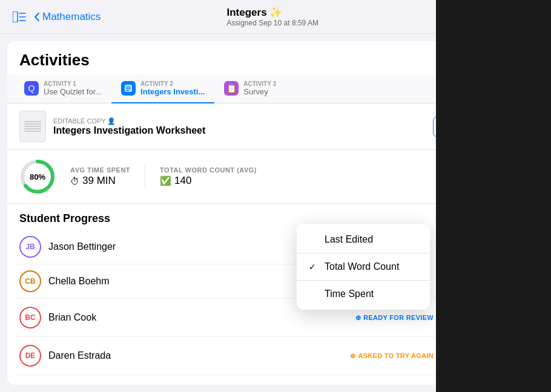 The image size is (551, 392). Describe the element at coordinates (363, 253) in the screenshot. I see `dropdown-divider` at that location.